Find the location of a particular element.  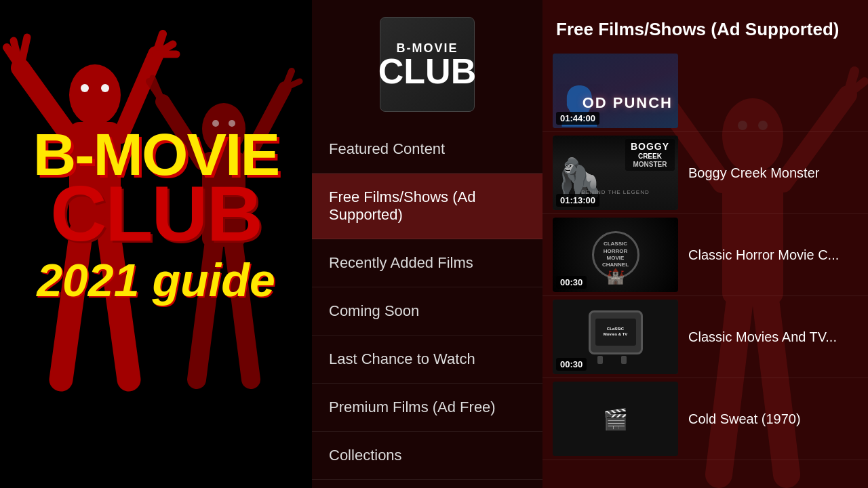

menu-logo-text-club: CLUB is located at coordinates (427, 72).